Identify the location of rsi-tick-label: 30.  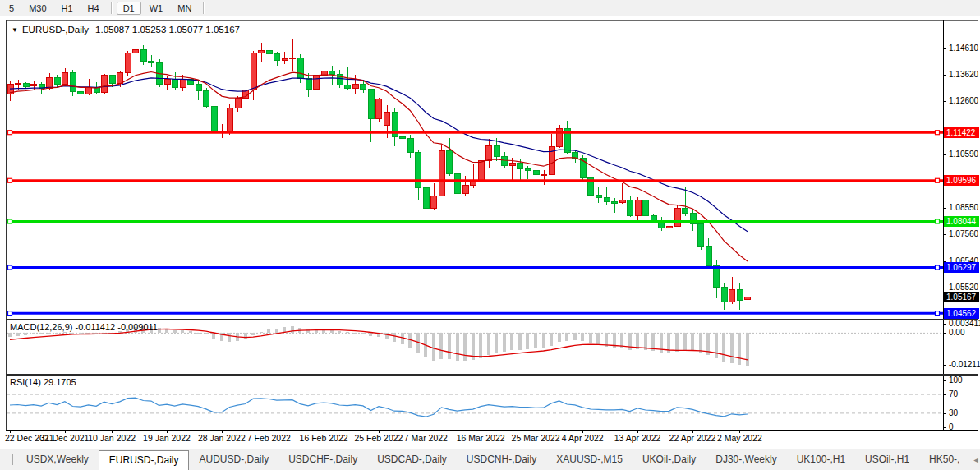
(953, 413).